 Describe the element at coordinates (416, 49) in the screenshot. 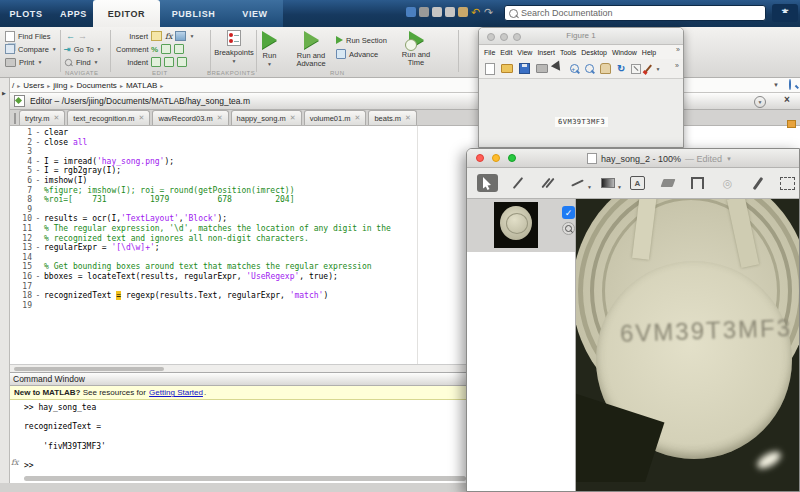

I see `run-and-time-button: Run and Time` at that location.